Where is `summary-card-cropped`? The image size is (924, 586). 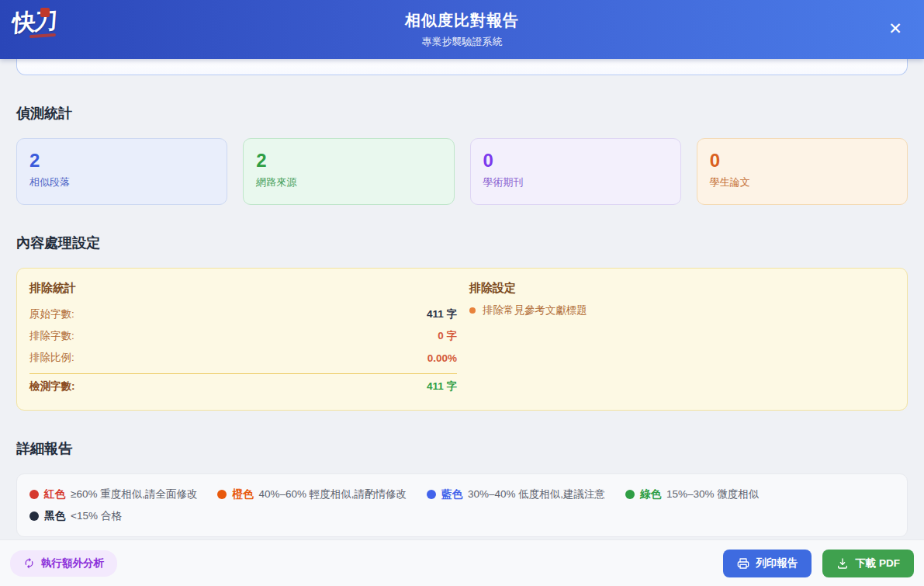
summary-card-cropped is located at coordinates (462, 67).